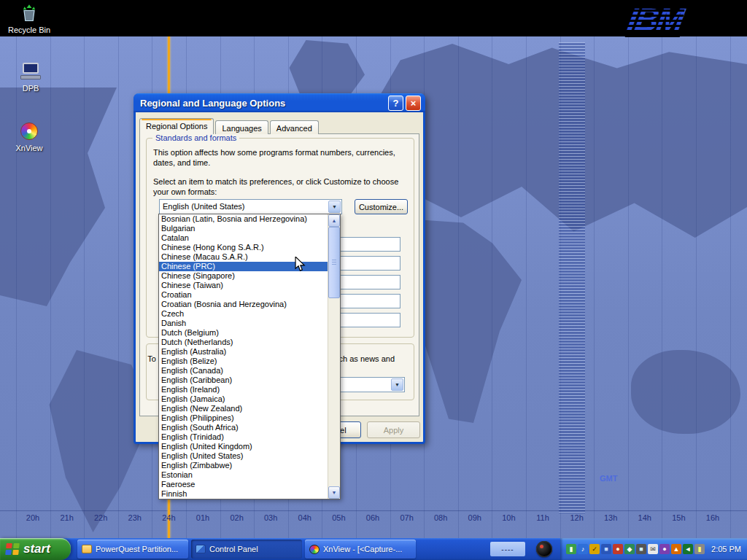 The width and height of the screenshot is (747, 560). Describe the element at coordinates (133, 549) in the screenshot. I see `taskbar-task: PowerQuest Partition...` at that location.